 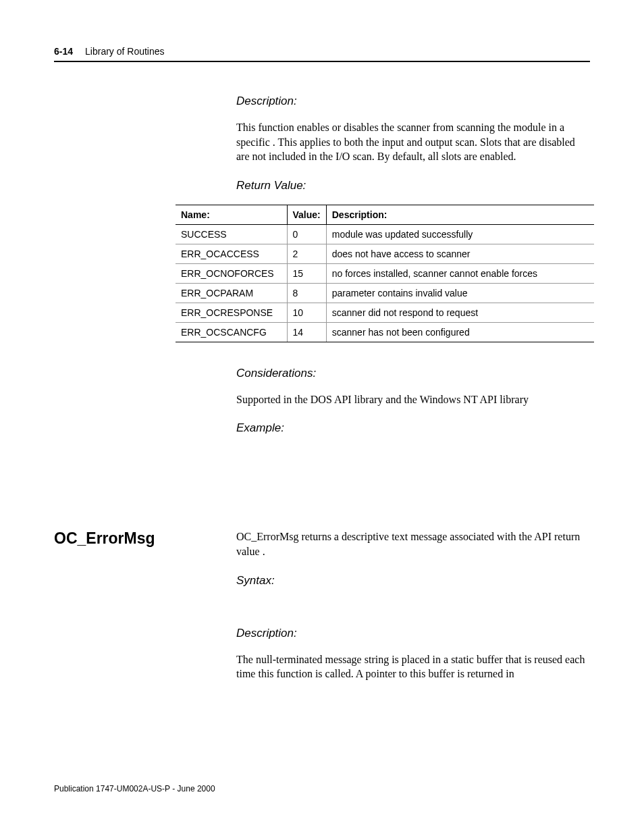 What do you see at coordinates (413, 428) in the screenshot?
I see `example-label: Example:` at bounding box center [413, 428].